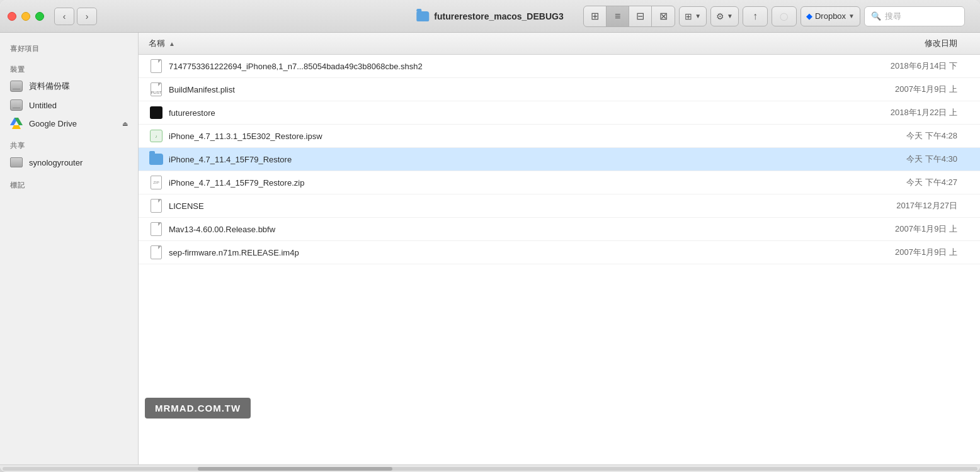 The image size is (980, 472). I want to click on column-name-label: 名稱, so click(157, 43).